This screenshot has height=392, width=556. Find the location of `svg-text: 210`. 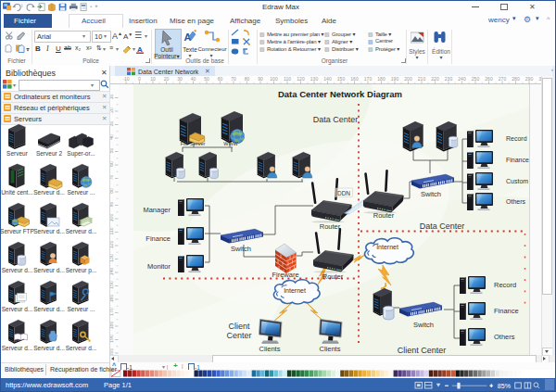

svg-text: 210 is located at coordinates (423, 79).